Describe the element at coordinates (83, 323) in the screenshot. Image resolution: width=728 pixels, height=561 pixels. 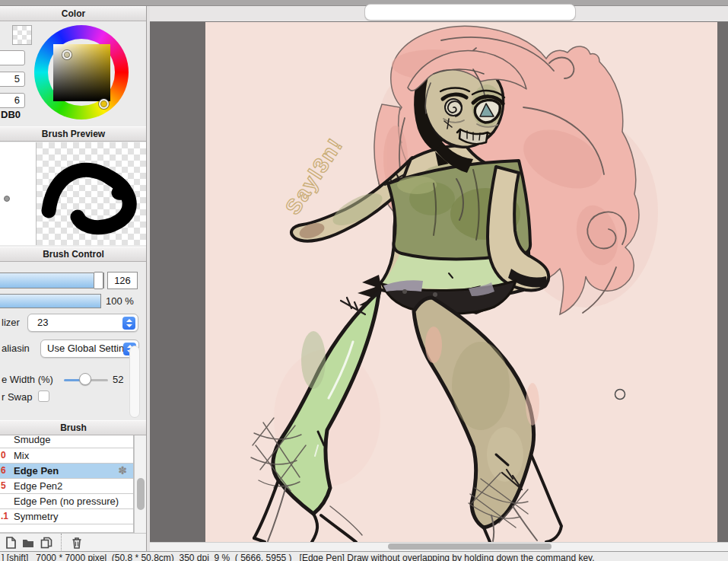
I see `stabilizer-dropdown: 23` at that location.